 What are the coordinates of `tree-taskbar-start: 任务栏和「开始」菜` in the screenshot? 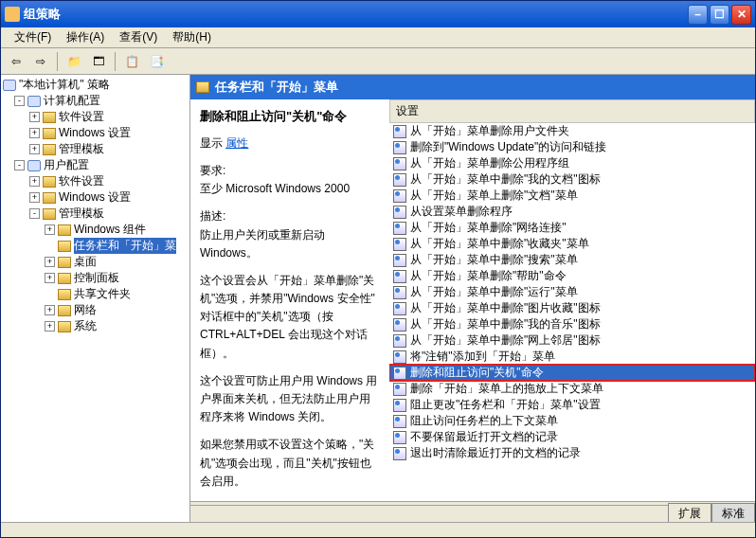 It's located at (95, 246).